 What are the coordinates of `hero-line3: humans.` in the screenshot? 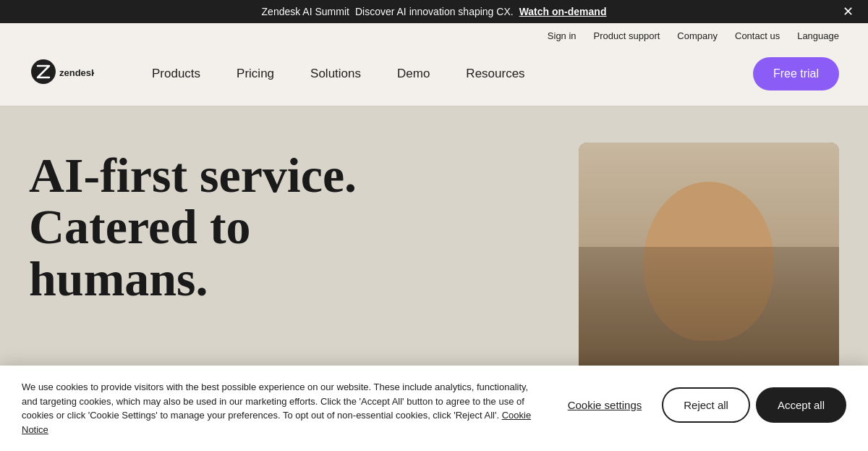 It's located at (119, 279).